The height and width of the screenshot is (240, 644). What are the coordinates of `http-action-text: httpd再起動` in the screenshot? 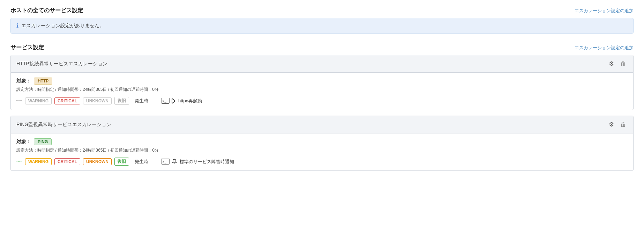 It's located at (190, 101).